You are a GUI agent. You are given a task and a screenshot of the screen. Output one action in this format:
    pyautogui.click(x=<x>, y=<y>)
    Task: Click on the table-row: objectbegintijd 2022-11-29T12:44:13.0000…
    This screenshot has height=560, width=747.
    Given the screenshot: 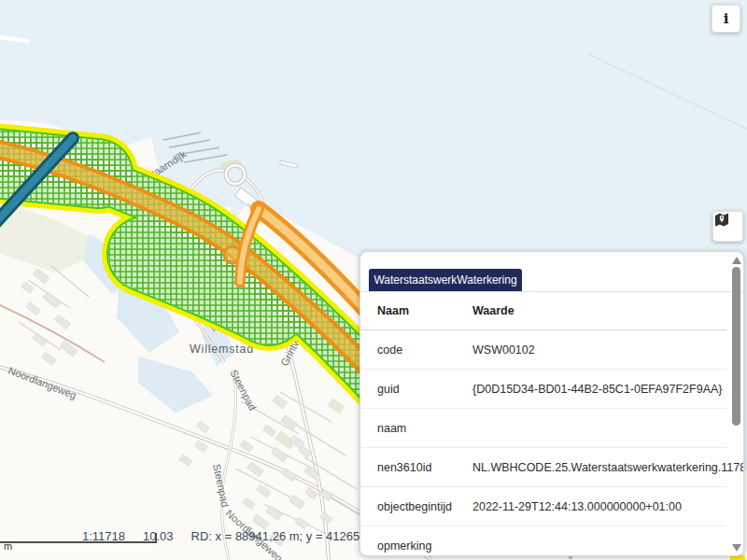 What is the action you would take?
    pyautogui.click(x=543, y=507)
    